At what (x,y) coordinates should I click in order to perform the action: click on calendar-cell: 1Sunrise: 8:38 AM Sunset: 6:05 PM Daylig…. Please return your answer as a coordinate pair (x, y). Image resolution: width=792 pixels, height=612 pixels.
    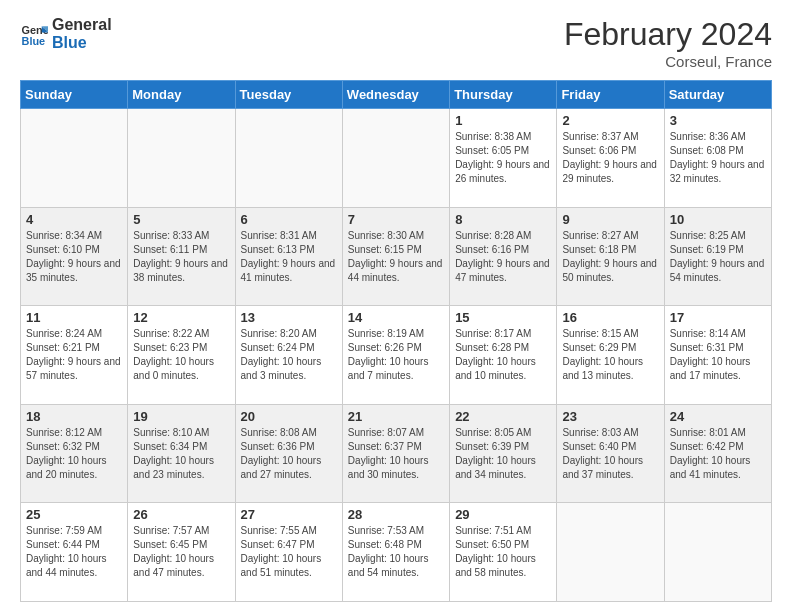
    Looking at the image, I should click on (504, 158).